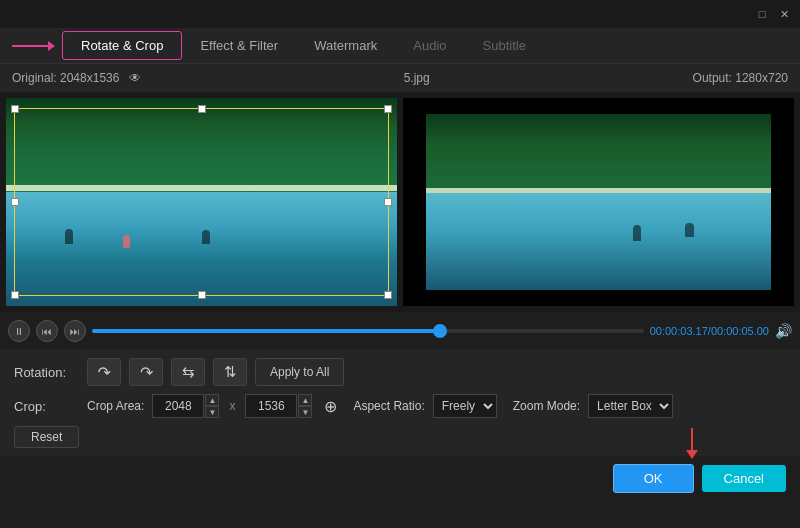  What do you see at coordinates (598, 154) in the screenshot?
I see `output-trees` at bounding box center [598, 154].